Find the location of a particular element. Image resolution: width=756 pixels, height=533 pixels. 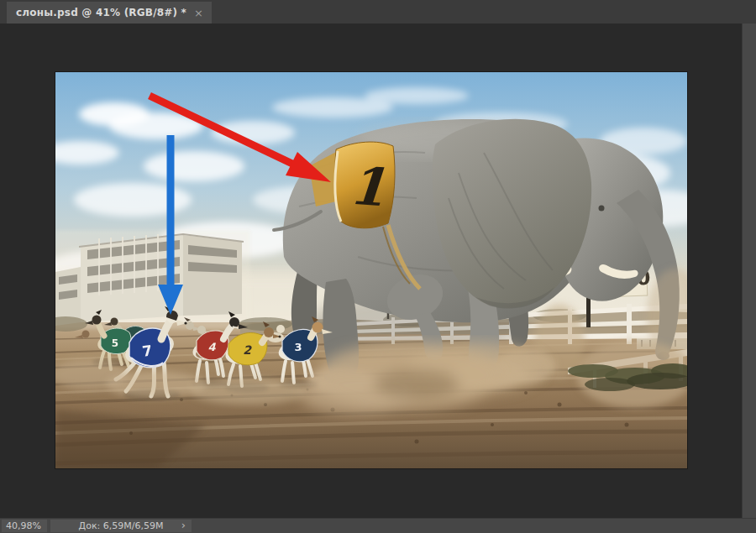

elephant-eye is located at coordinates (601, 208).